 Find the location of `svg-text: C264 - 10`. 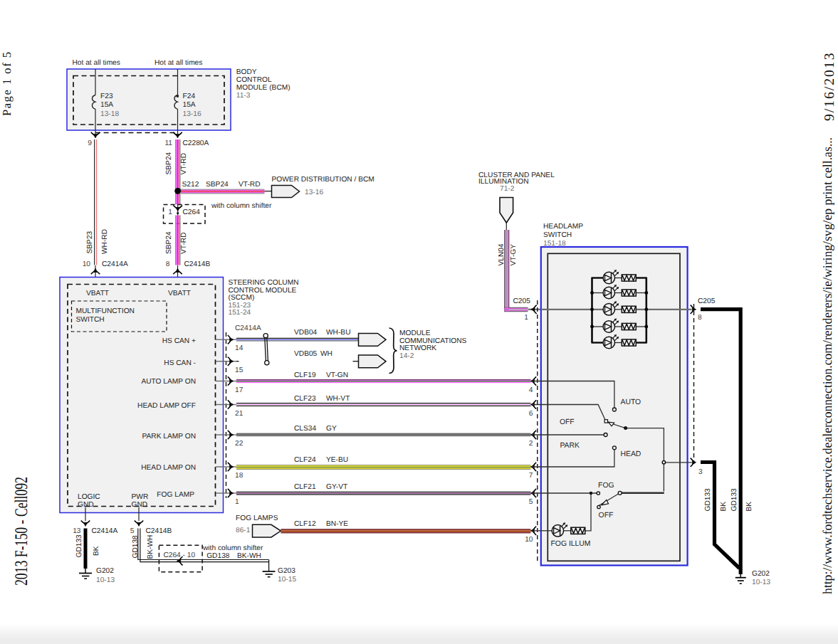

svg-text: C264 - 10 is located at coordinates (179, 555).